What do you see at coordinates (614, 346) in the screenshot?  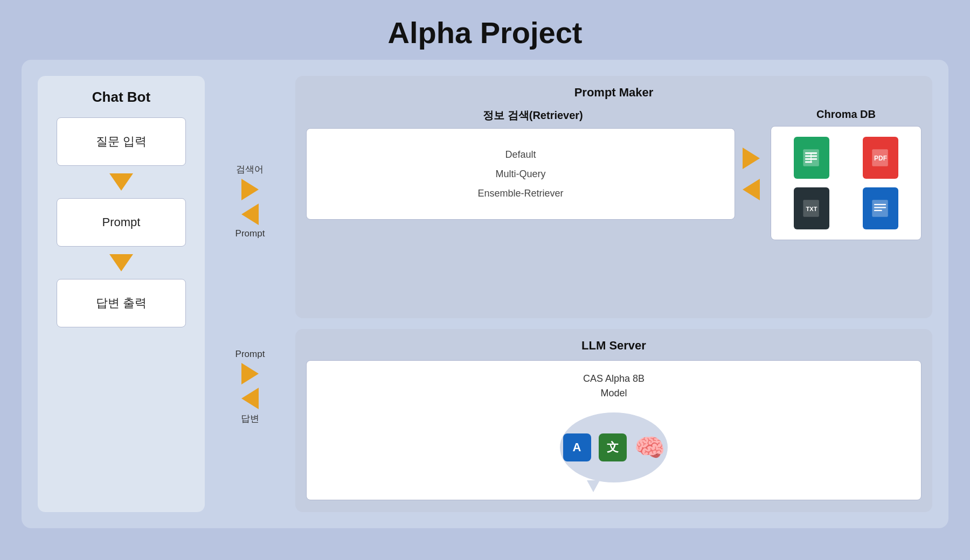 I see `llm-title: LLM Server` at bounding box center [614, 346].